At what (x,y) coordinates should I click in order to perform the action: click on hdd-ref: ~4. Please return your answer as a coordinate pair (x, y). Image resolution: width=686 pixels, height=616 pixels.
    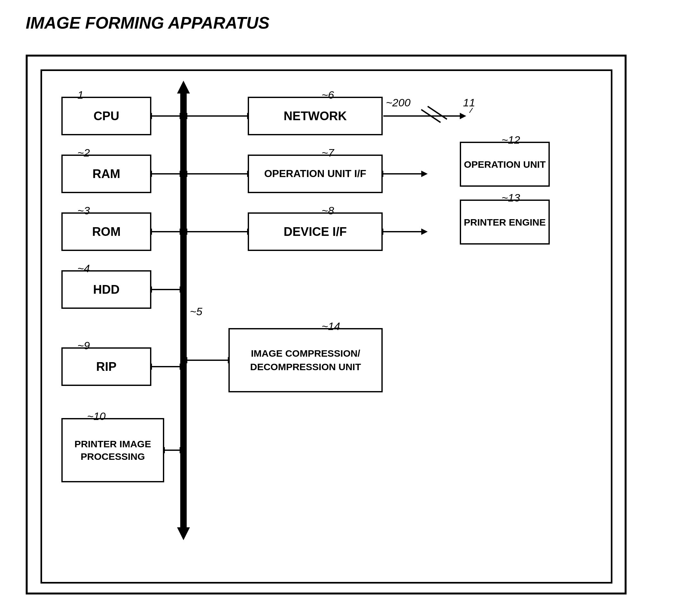
    Looking at the image, I should click on (84, 269).